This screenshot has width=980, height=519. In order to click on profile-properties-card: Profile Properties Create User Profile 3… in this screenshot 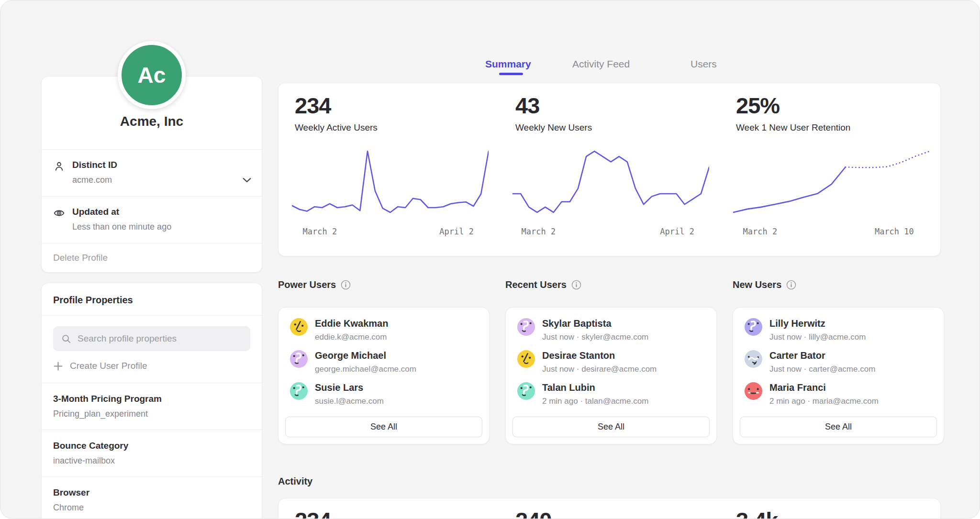, I will do `click(152, 401)`.